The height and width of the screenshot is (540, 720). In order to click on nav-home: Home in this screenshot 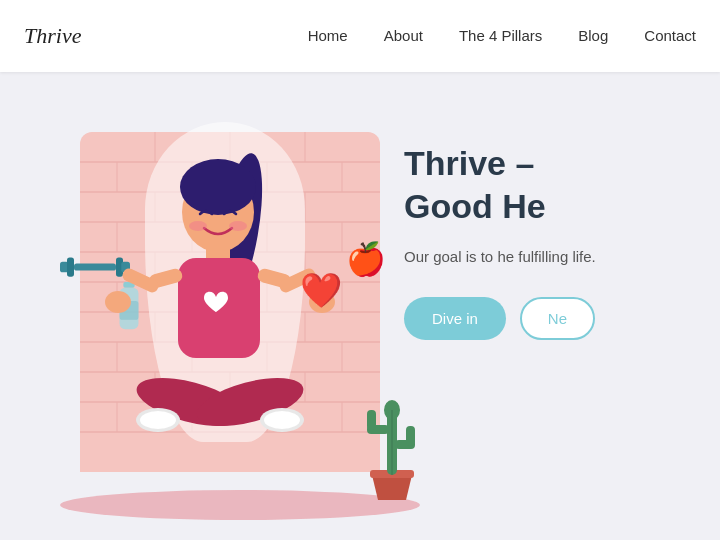, I will do `click(328, 36)`.